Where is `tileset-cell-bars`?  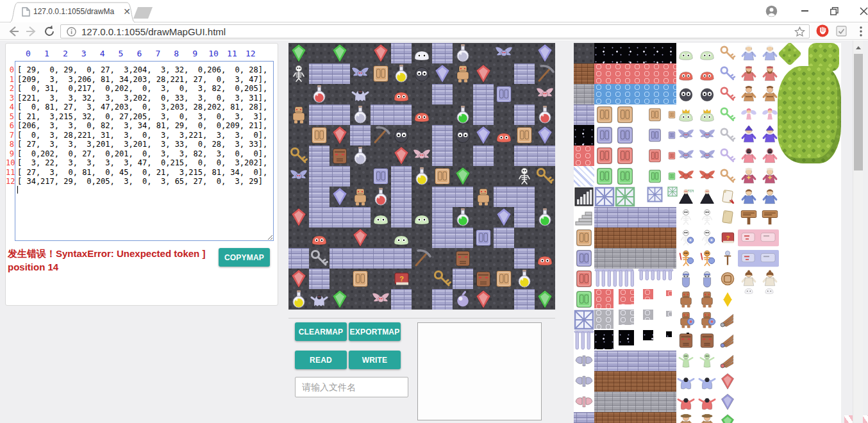
tileset-cell-bars is located at coordinates (584, 197).